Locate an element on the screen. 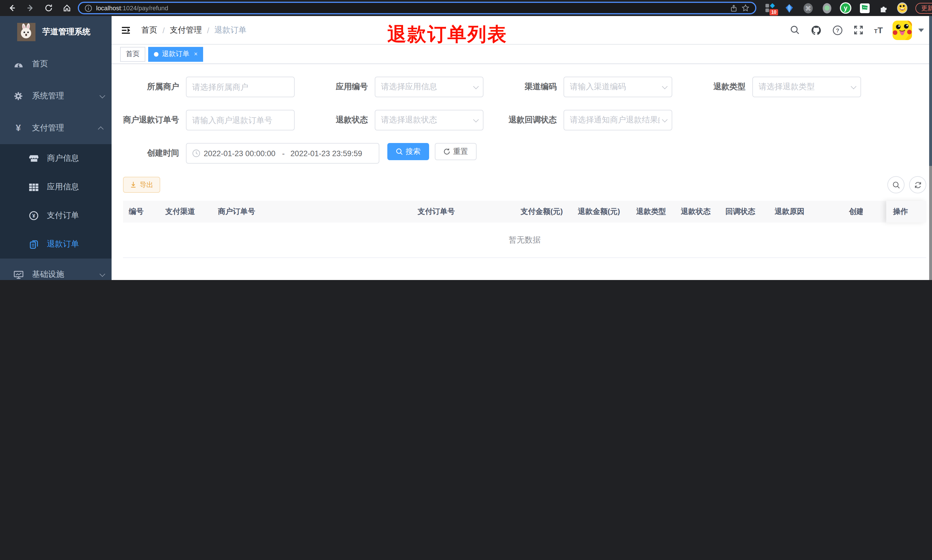 Image resolution: width=932 pixels, height=560 pixels. extension-yudao-icon: y is located at coordinates (846, 8).